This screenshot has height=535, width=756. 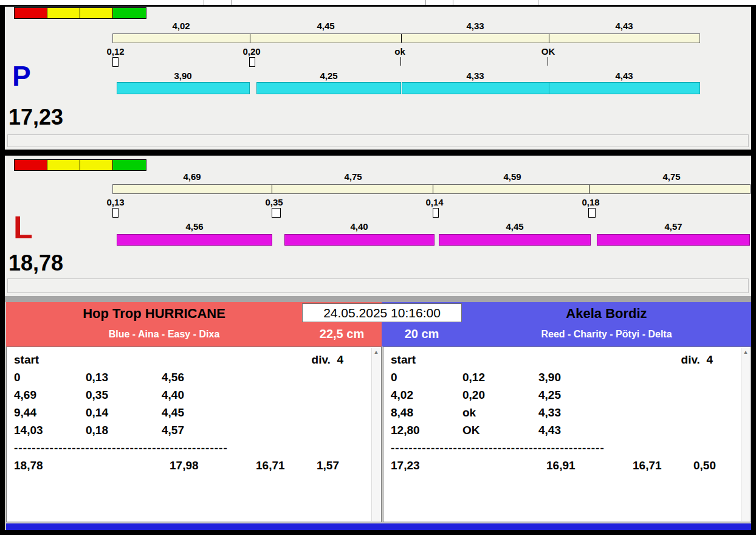 What do you see at coordinates (22, 76) in the screenshot?
I see `lane-p-letter: P` at bounding box center [22, 76].